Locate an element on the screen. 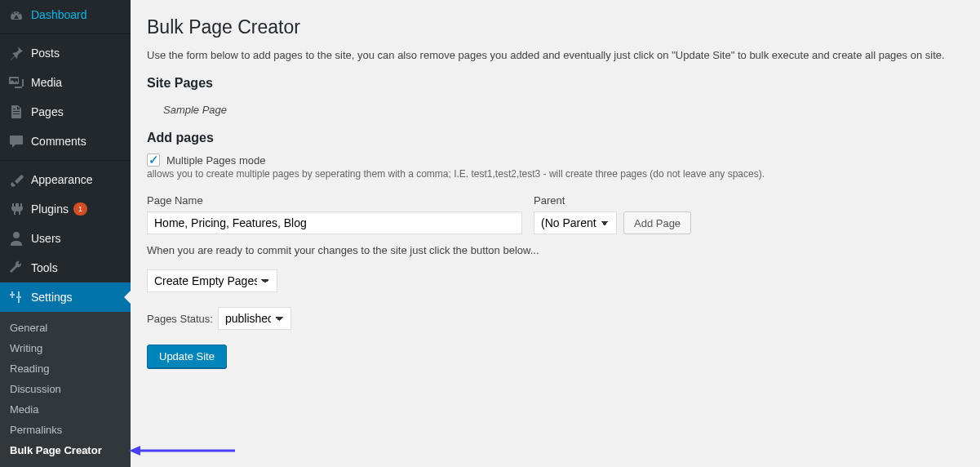  site-page-item: Sample Page is located at coordinates (195, 109).